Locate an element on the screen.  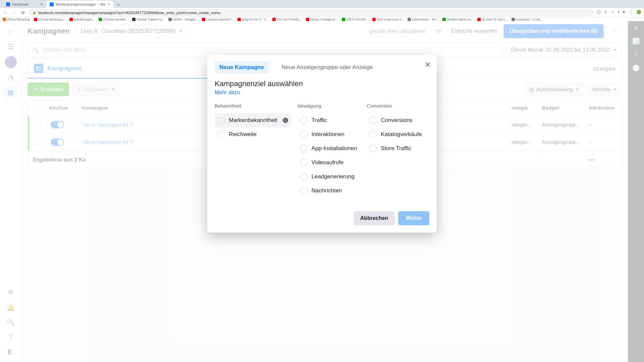
bookmark-item: Tutorial: Eigene Fa... is located at coordinates (148, 19).